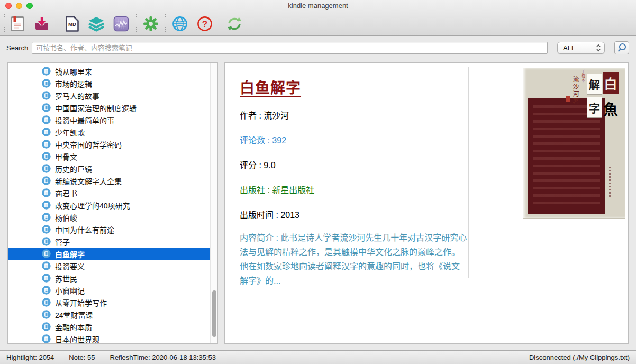 The width and height of the screenshot is (636, 364). What do you see at coordinates (318, 357) in the screenshot?
I see `status-bar: Hightlight: 2054 Note: 55 RefleshTime: 2…` at bounding box center [318, 357].